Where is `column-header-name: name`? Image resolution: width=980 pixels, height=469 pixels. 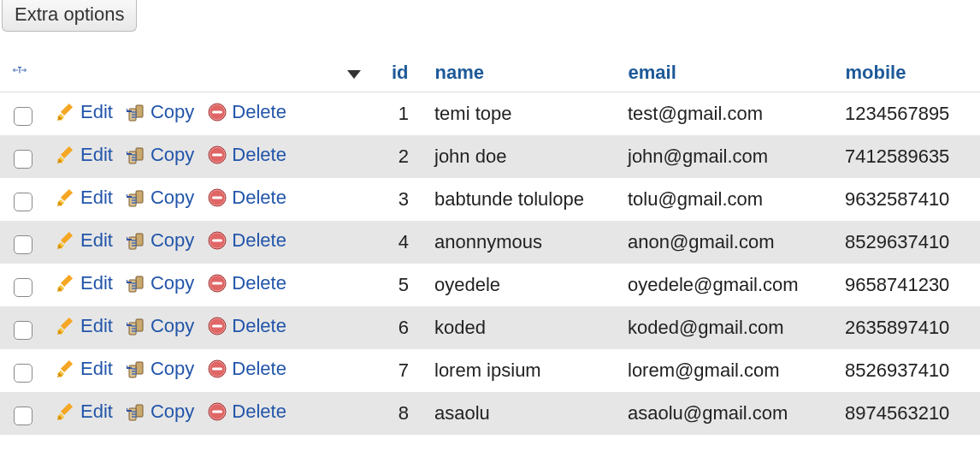
column-header-name: name is located at coordinates (460, 72).